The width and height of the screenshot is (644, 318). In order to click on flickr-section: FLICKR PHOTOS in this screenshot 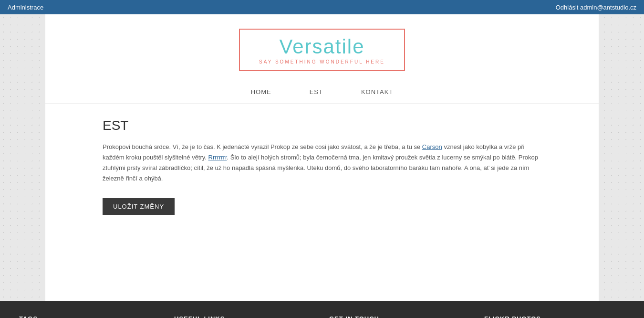, I will do `click(554, 317)`.